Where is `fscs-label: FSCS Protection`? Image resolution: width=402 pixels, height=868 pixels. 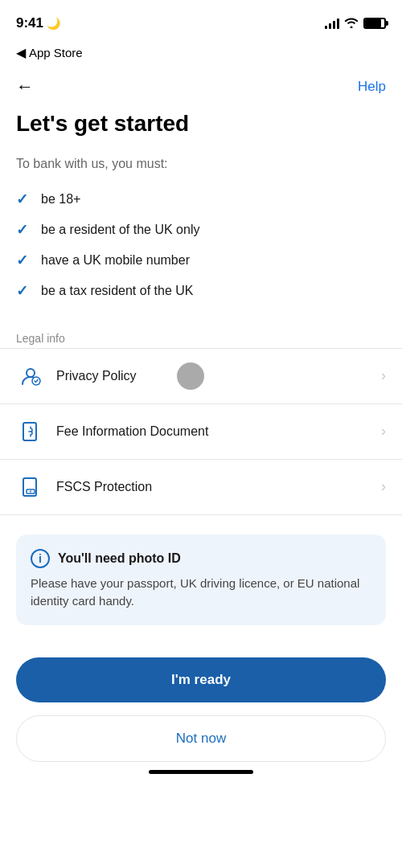
fscs-label: FSCS Protection is located at coordinates (219, 487).